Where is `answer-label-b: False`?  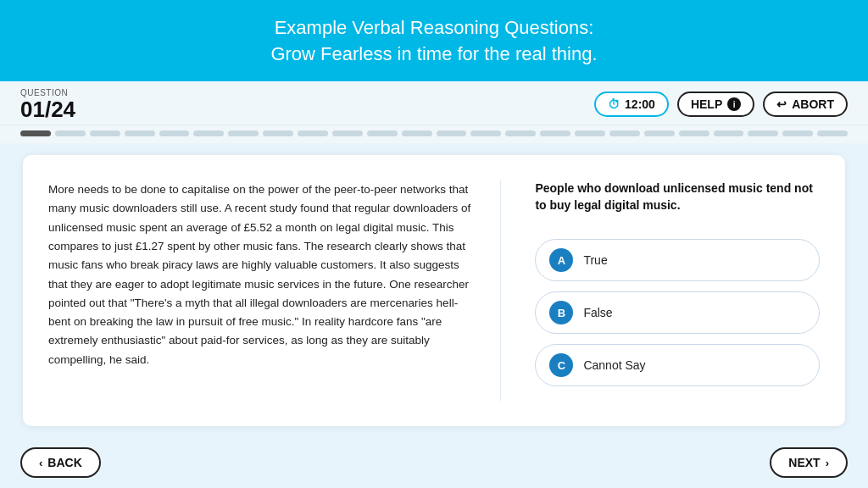 answer-label-b: False is located at coordinates (598, 313).